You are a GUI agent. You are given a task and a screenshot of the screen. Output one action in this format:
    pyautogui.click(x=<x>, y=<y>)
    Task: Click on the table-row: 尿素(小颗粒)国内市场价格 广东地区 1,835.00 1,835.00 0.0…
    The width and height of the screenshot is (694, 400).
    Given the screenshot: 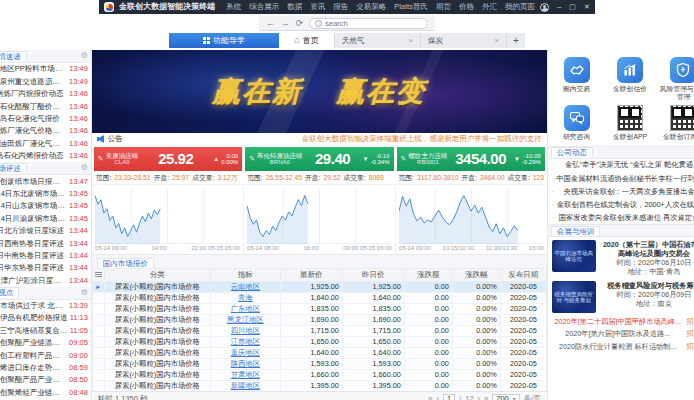 What is the action you would take?
    pyautogui.click(x=319, y=310)
    